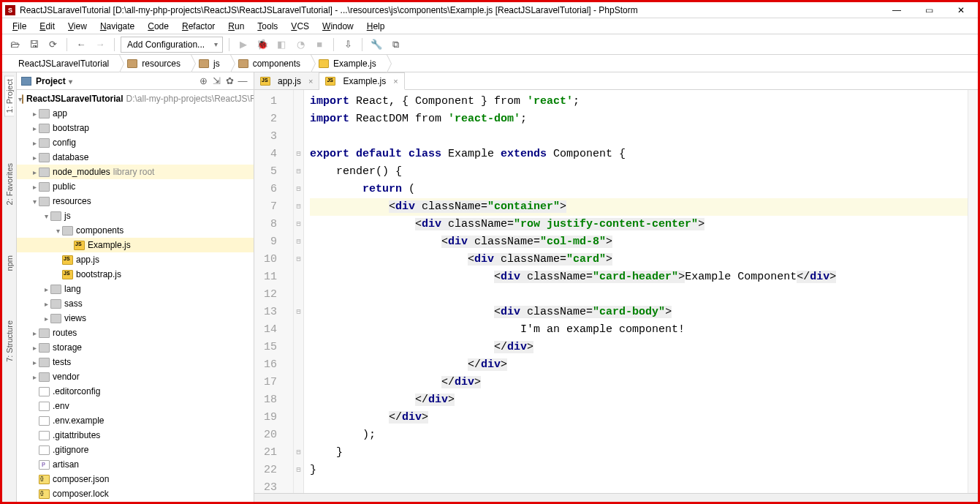  What do you see at coordinates (10, 184) in the screenshot?
I see `tool-window-button: 2: Favorites` at bounding box center [10, 184].